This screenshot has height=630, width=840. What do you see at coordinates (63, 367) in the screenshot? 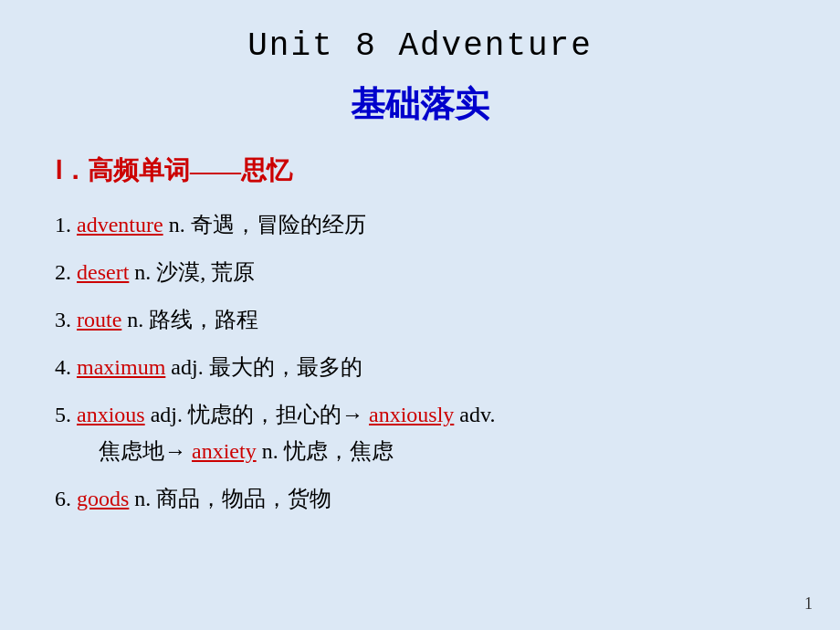
I see `item-number: 4.` at bounding box center [63, 367].